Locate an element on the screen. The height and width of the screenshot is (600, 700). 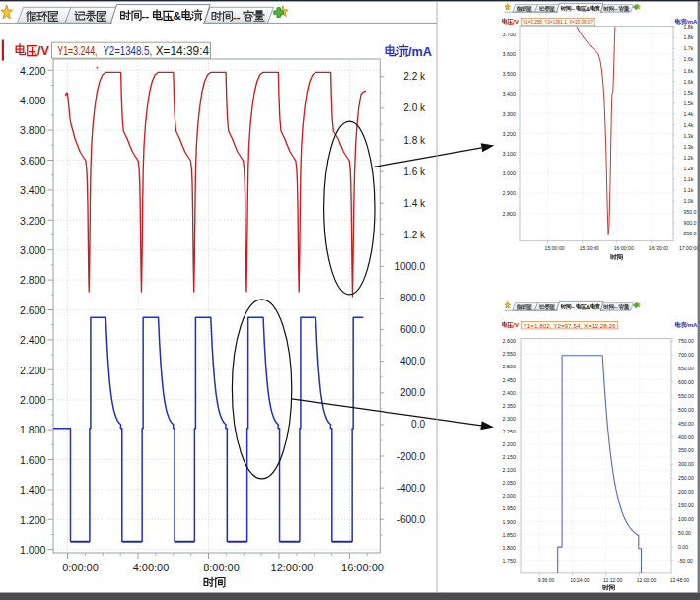
svg-text: 1.8 k is located at coordinates (414, 140).